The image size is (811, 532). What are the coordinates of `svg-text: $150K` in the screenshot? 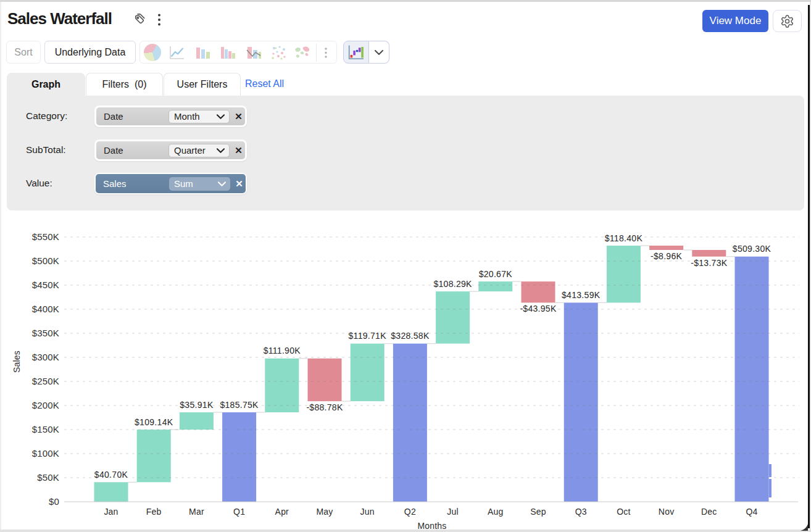 It's located at (46, 430).